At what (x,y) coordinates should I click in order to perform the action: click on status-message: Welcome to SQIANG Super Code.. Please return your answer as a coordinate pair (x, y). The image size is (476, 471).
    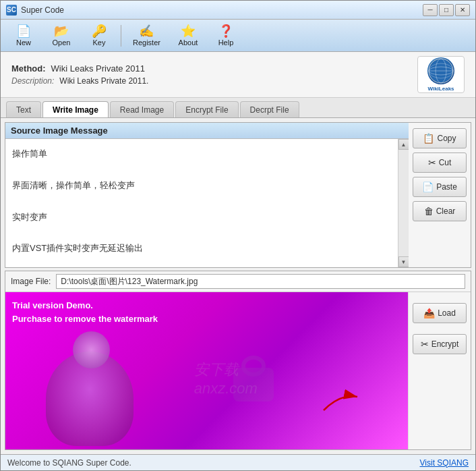
    Looking at the image, I should click on (69, 463).